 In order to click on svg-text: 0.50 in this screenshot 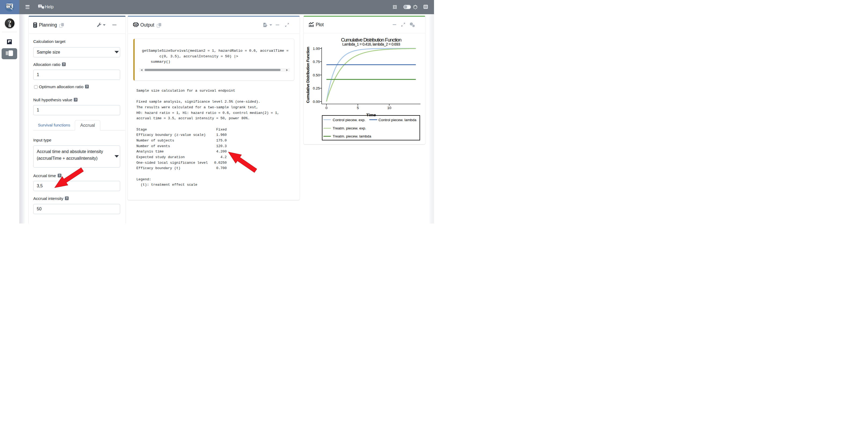, I will do `click(316, 75)`.